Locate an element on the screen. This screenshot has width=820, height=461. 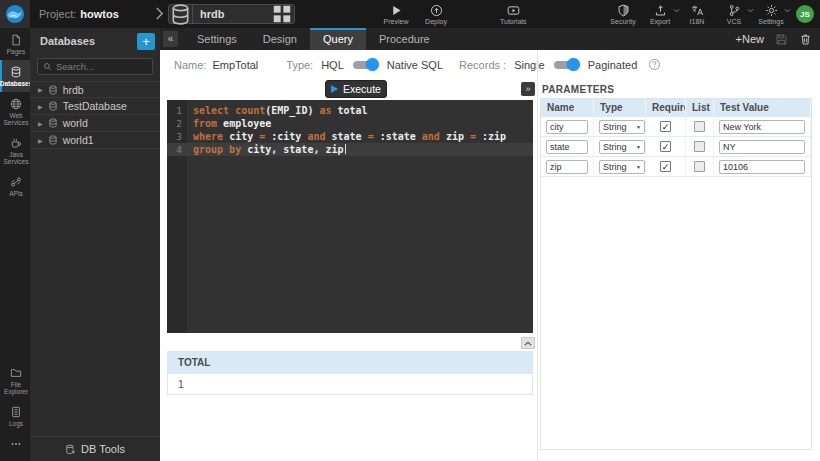
execute-button: Execute is located at coordinates (356, 89).